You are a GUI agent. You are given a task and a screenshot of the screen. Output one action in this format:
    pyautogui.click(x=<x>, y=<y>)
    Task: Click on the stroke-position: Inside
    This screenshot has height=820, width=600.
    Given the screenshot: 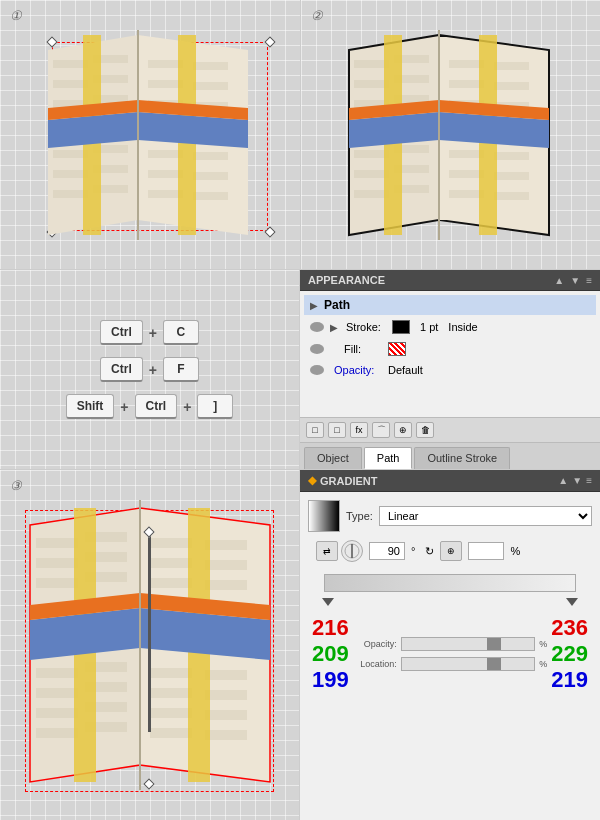 What is the action you would take?
    pyautogui.click(x=462, y=327)
    